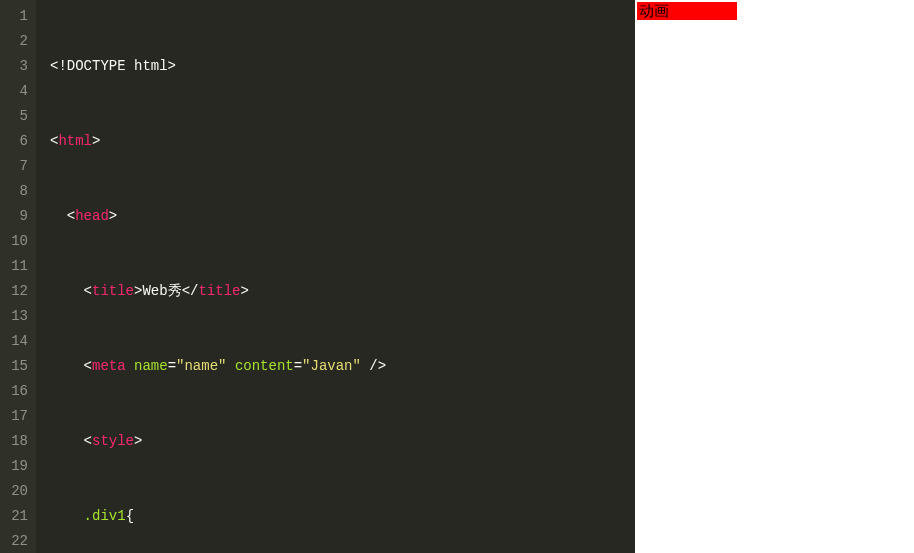 This screenshot has width=914, height=553. Describe the element at coordinates (16, 466) in the screenshot. I see `line-number: 19` at that location.